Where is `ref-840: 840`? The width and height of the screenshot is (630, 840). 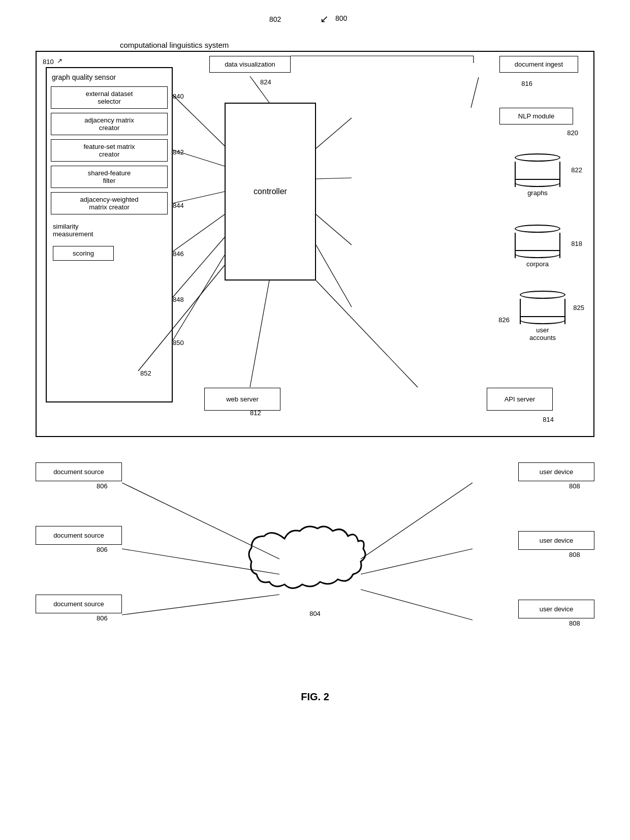 ref-840: 840 is located at coordinates (178, 97).